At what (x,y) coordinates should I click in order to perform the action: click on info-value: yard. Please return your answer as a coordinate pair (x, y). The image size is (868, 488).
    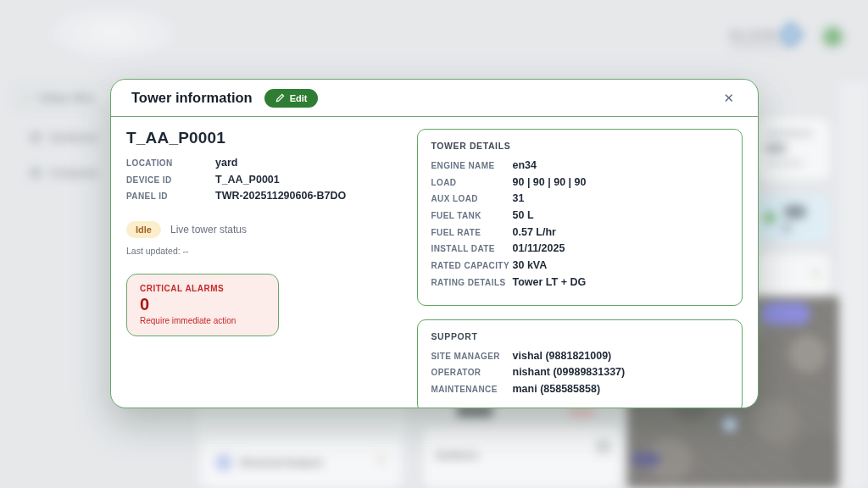
    Looking at the image, I should click on (226, 163).